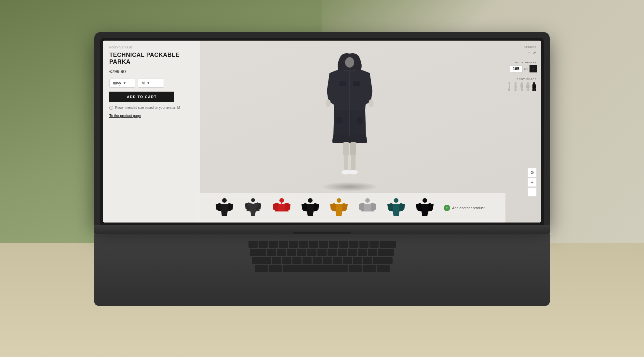 This screenshot has width=644, height=357. I want to click on body-height-label: BODY HEIGHT, so click(522, 62).